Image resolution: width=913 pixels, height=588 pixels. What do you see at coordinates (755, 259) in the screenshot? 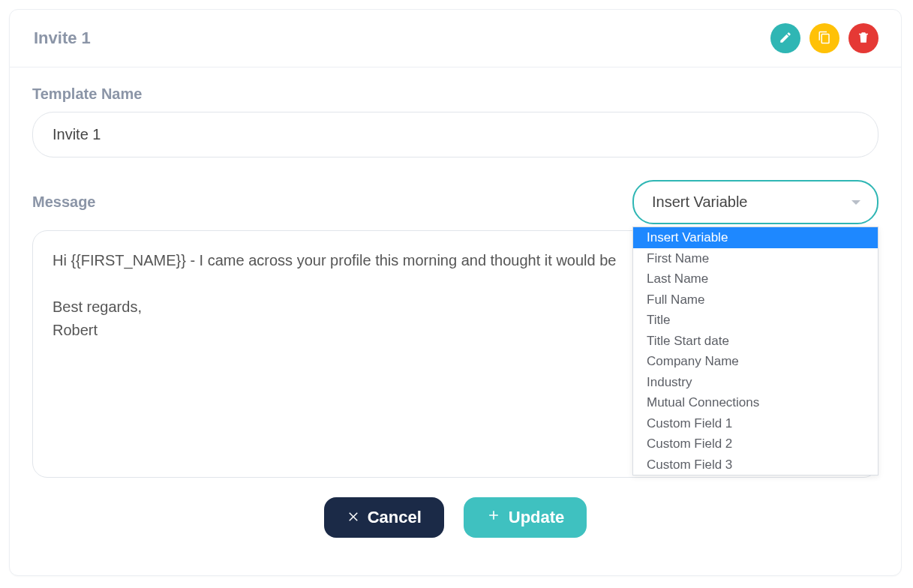
I see `dropdown-option: First Name` at bounding box center [755, 259].